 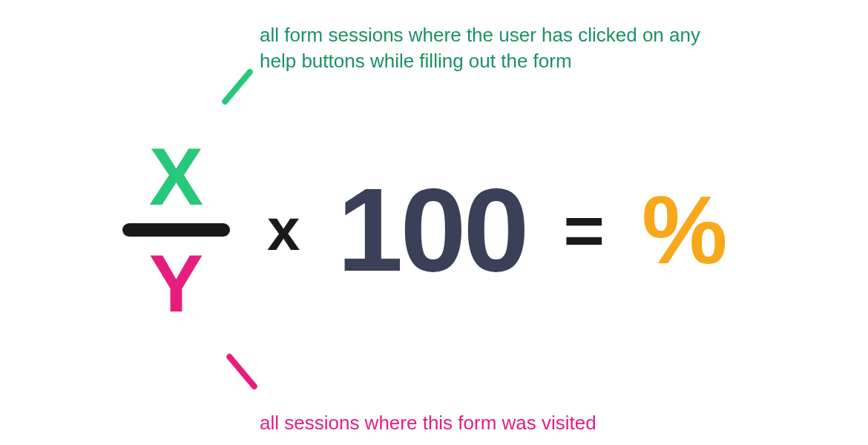 I want to click on multiply-symbol: x, so click(x=283, y=230).